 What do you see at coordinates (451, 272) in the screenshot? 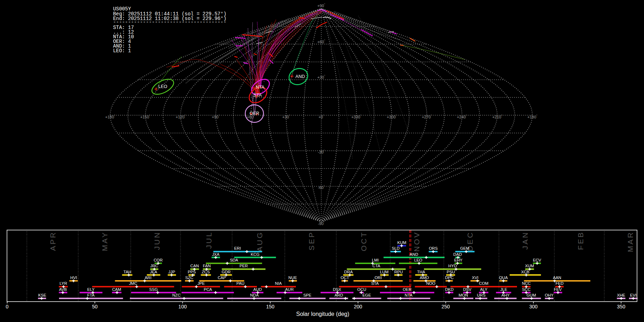
I see `svg-text: PSU` at bounding box center [451, 272].